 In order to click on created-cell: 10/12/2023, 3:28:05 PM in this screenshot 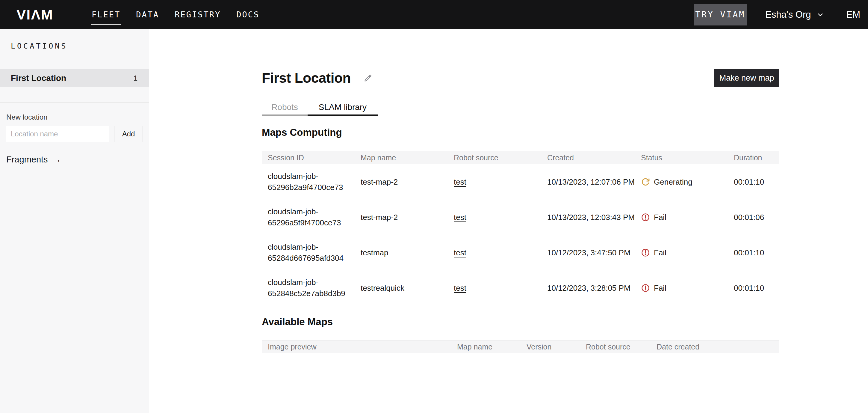, I will do `click(588, 288)`.